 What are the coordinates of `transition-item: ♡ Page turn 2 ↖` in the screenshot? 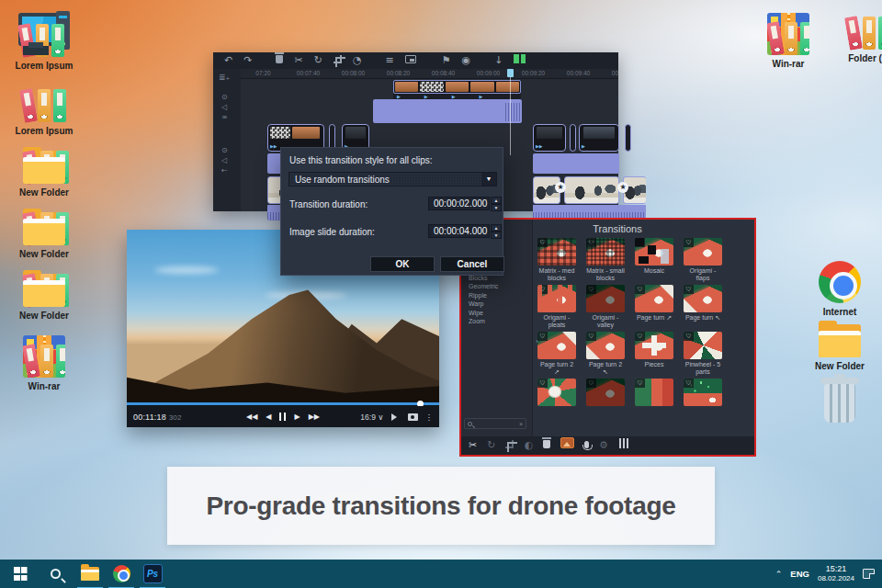 It's located at (605, 354).